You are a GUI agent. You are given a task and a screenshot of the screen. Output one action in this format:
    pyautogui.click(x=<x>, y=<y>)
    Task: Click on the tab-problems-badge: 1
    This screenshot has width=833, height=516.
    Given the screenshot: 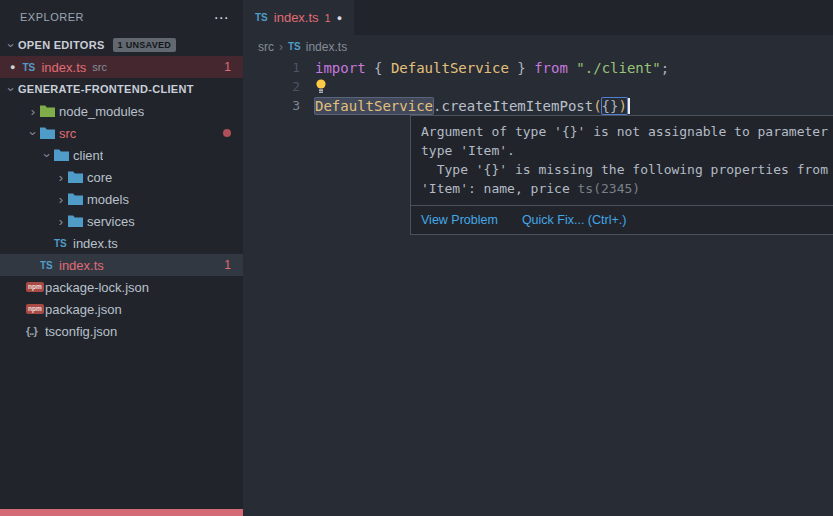 What is the action you would take?
    pyautogui.click(x=328, y=18)
    